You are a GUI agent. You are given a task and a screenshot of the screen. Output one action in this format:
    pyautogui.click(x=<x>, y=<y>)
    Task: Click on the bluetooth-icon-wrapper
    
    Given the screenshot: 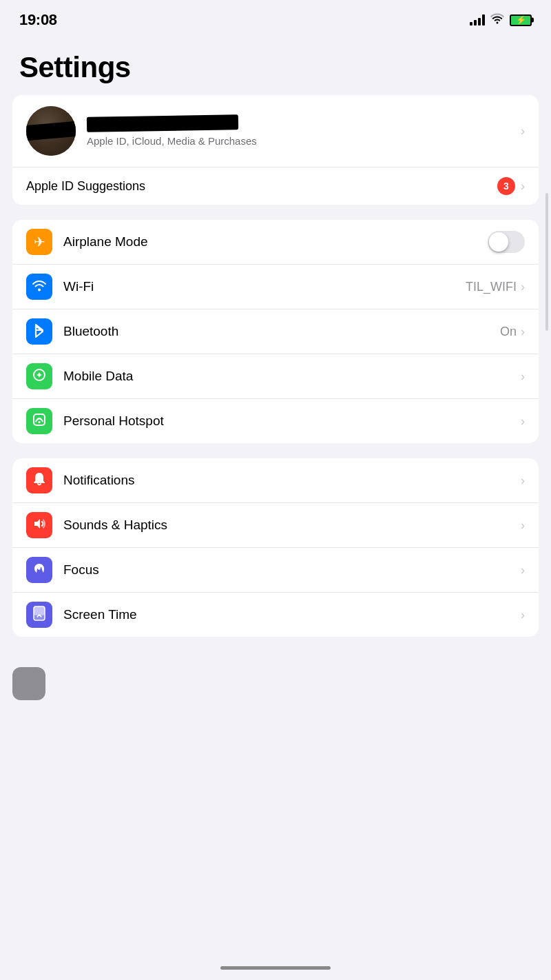 What is the action you would take?
    pyautogui.click(x=39, y=331)
    